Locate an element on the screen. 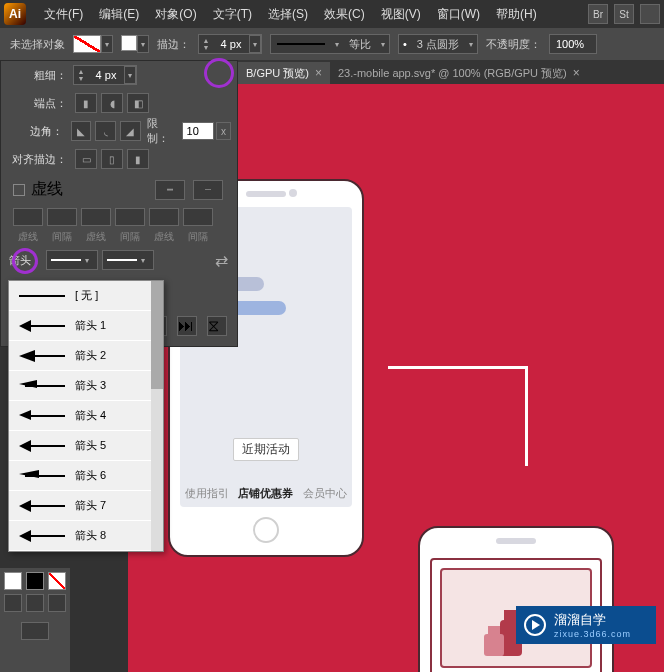 The height and width of the screenshot is (672, 664). cap-label: 端点： is located at coordinates (37, 104).